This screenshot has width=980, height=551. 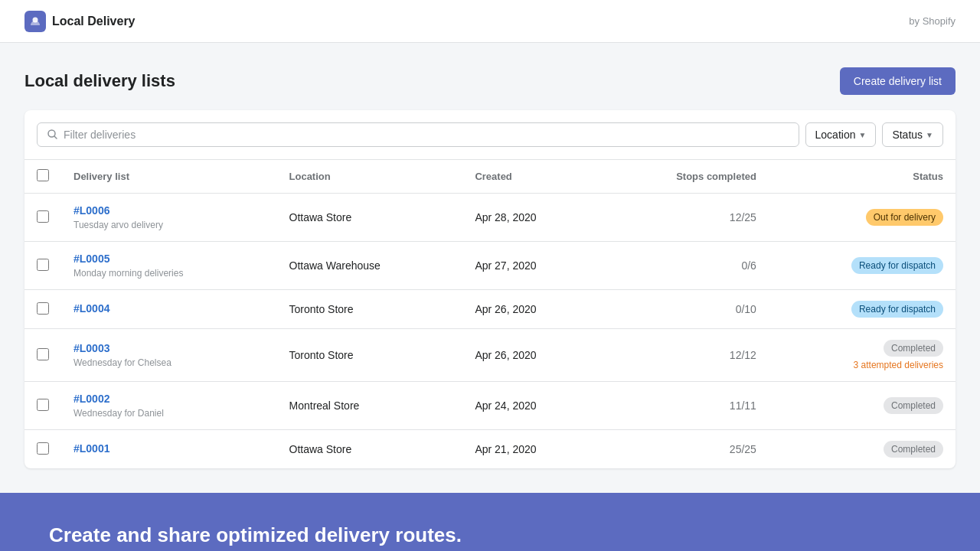 What do you see at coordinates (122, 363) in the screenshot?
I see `delivery-sub: Wednesday for Chelsea` at bounding box center [122, 363].